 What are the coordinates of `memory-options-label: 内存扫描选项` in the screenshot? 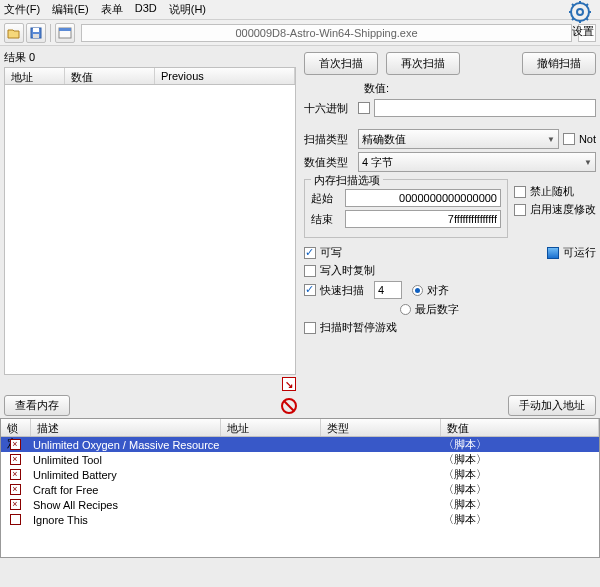 It's located at (347, 180).